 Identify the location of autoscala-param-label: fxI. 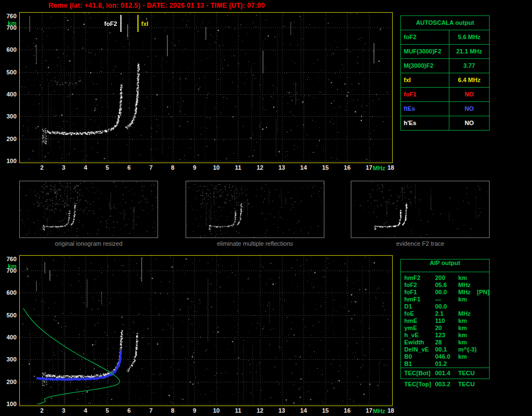
(425, 80).